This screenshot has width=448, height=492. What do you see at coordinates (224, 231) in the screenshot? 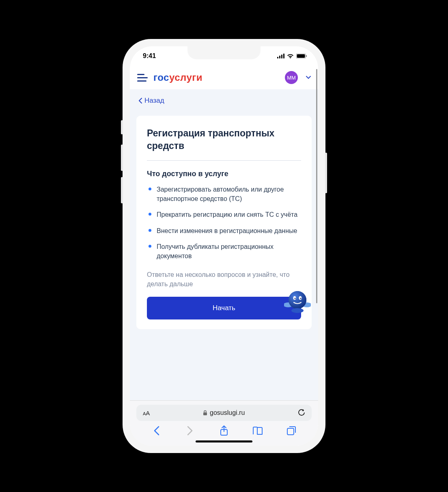
I see `list-item: Внести изменения в регистрационные данны…` at bounding box center [224, 231].